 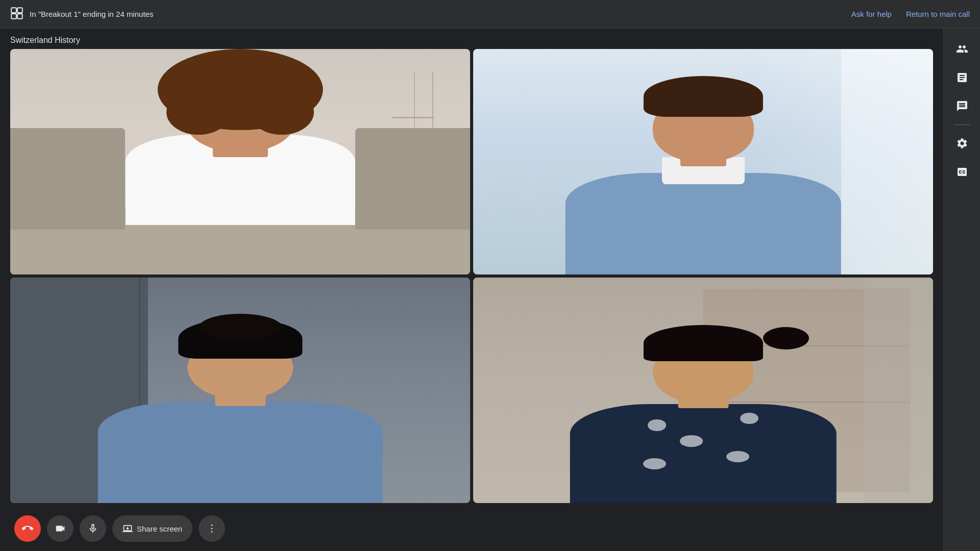 What do you see at coordinates (159, 529) in the screenshot?
I see `share-screen-label: Share screen` at bounding box center [159, 529].